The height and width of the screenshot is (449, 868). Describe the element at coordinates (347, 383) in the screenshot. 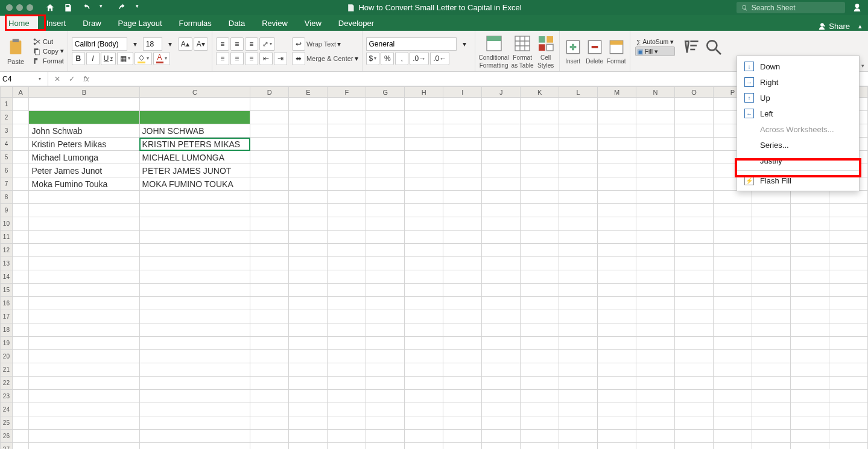

I see `cell-F22` at that location.